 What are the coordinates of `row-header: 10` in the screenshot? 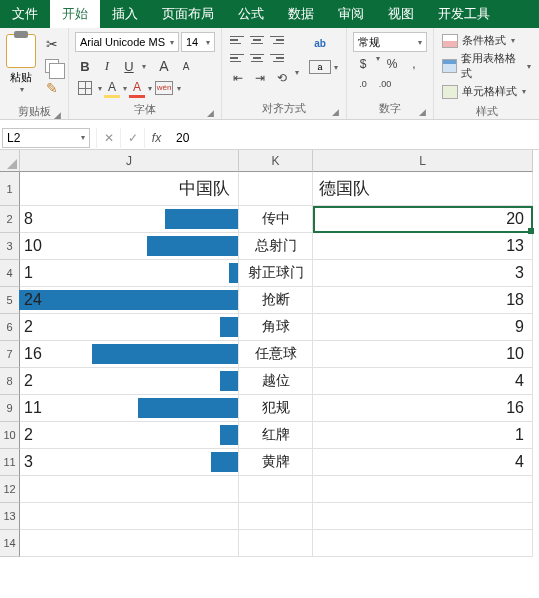 It's located at (10, 436).